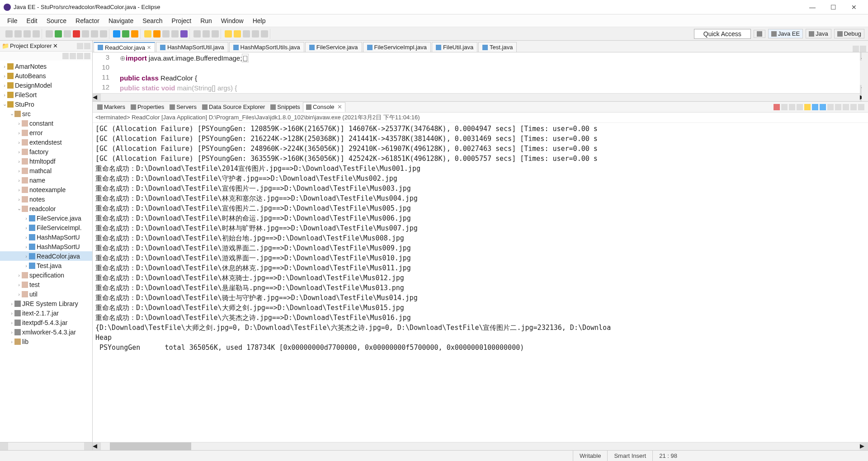 This screenshot has width=868, height=461. What do you see at coordinates (233, 107) in the screenshot?
I see `tab-datasource: Data Source Explorer` at bounding box center [233, 107].